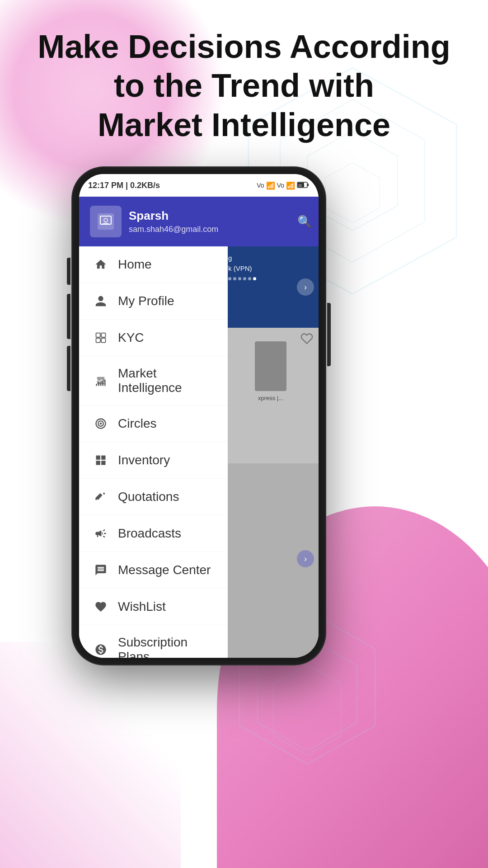 The width and height of the screenshot is (488, 868). What do you see at coordinates (305, 222) in the screenshot?
I see `search-icon-appbar: 🔍` at bounding box center [305, 222].